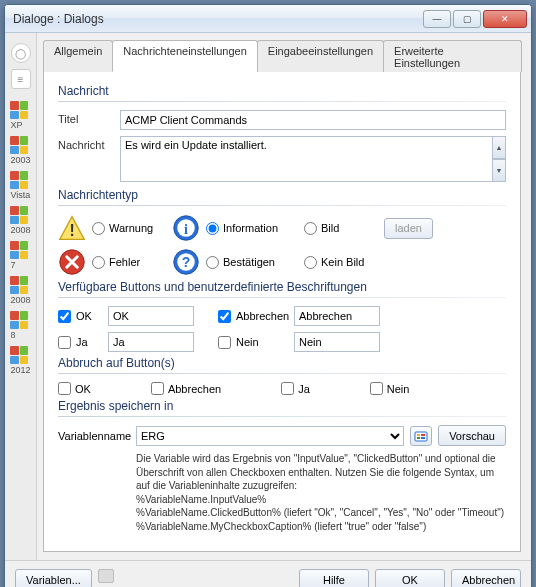  Describe the element at coordinates (408, 228) in the screenshot. I see `laden-button: laden` at that location.